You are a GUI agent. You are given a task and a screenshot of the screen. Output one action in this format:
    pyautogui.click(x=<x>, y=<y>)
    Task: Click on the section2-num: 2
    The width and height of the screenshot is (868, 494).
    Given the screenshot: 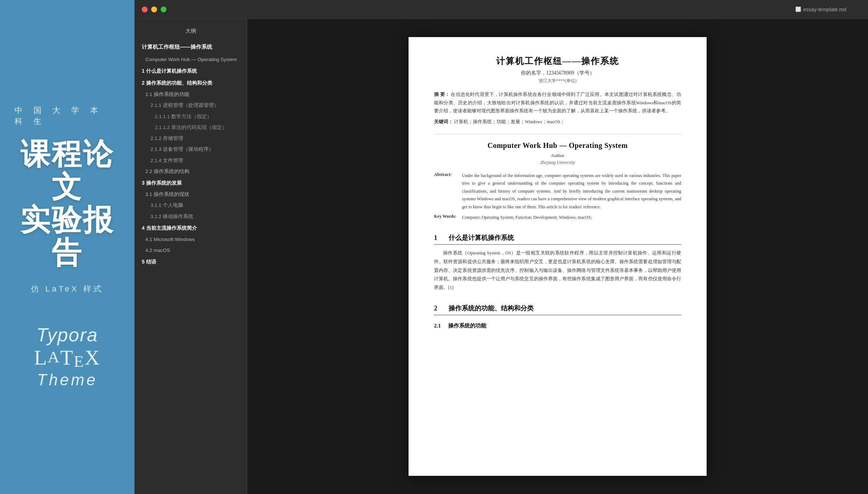 What is the action you would take?
    pyautogui.click(x=438, y=308)
    